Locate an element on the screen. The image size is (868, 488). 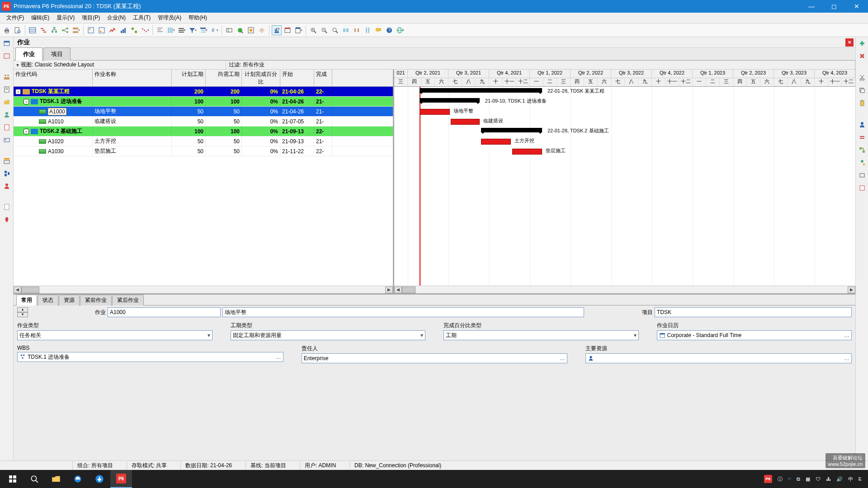
owner-field: Enterprise… is located at coordinates (435, 358).